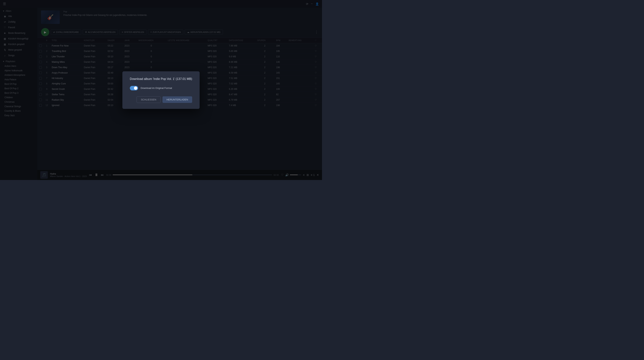  What do you see at coordinates (134, 88) in the screenshot?
I see `format-toggle` at bounding box center [134, 88].